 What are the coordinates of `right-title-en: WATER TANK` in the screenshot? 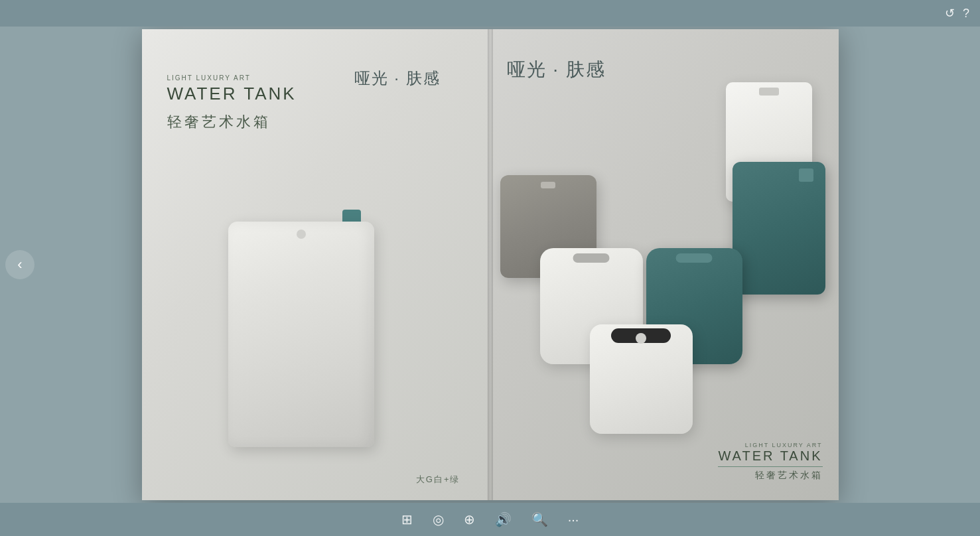 It's located at (770, 458).